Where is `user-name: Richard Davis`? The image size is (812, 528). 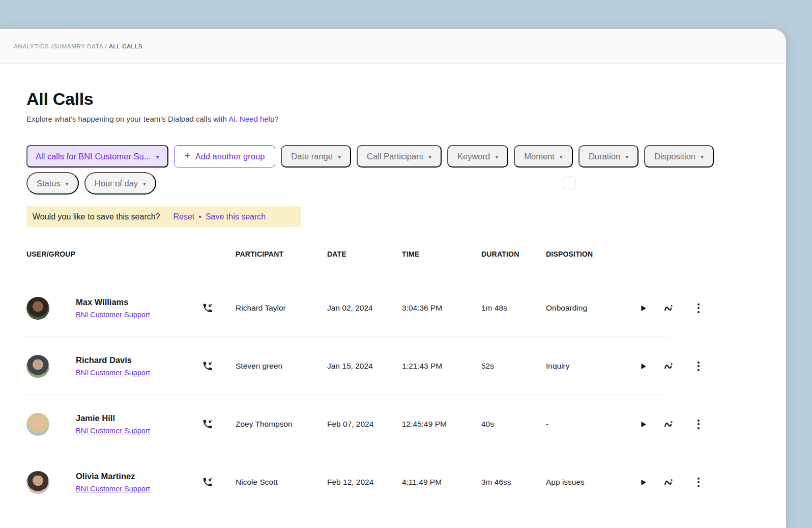
user-name: Richard Davis is located at coordinates (113, 360).